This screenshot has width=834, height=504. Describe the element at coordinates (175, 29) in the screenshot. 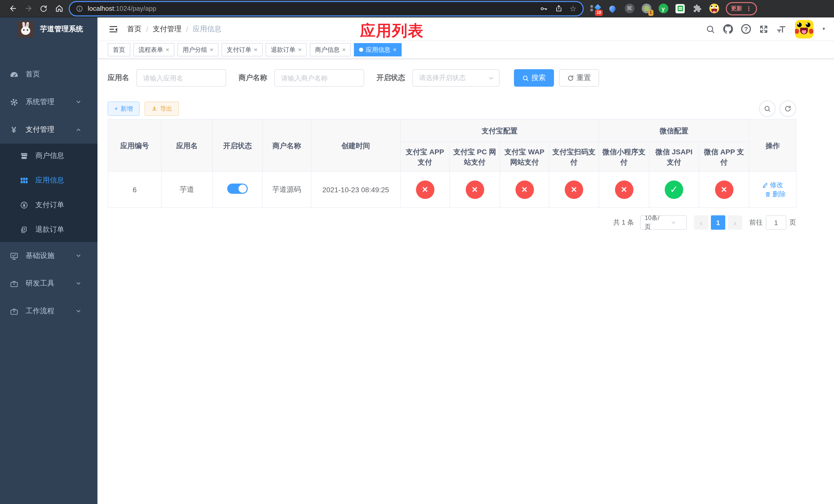

I see `breadcrumb: 首页 / 支付管理 / 应用信息` at that location.